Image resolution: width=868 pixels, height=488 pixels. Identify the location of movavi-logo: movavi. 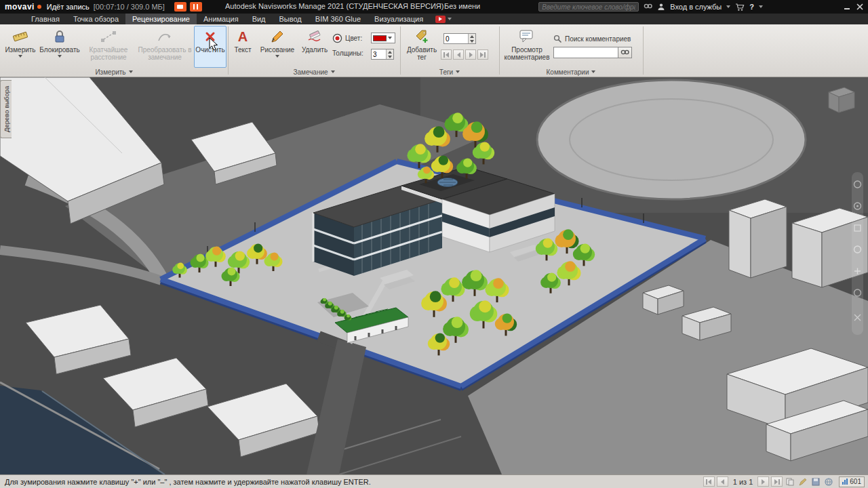
(20, 7).